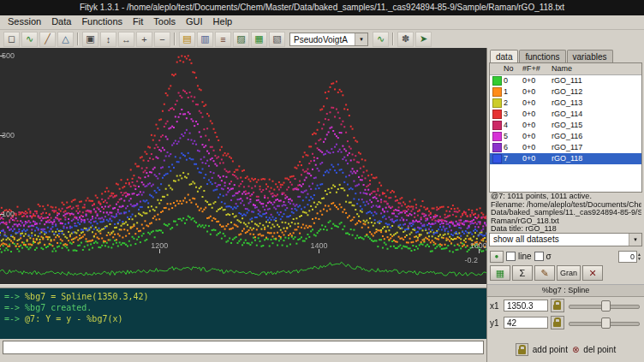  Describe the element at coordinates (402, 39) in the screenshot. I see `toolbar-right: ∿✽➤` at that location.